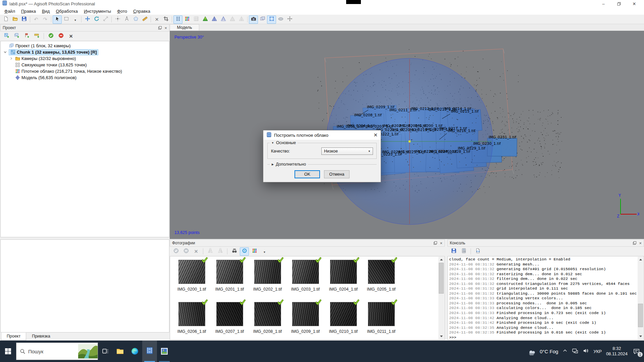 Image resolution: width=644 pixels, height=362 pixels. Describe the element at coordinates (85, 28) in the screenshot. I see `project-panel-header: Проект ×` at that location.